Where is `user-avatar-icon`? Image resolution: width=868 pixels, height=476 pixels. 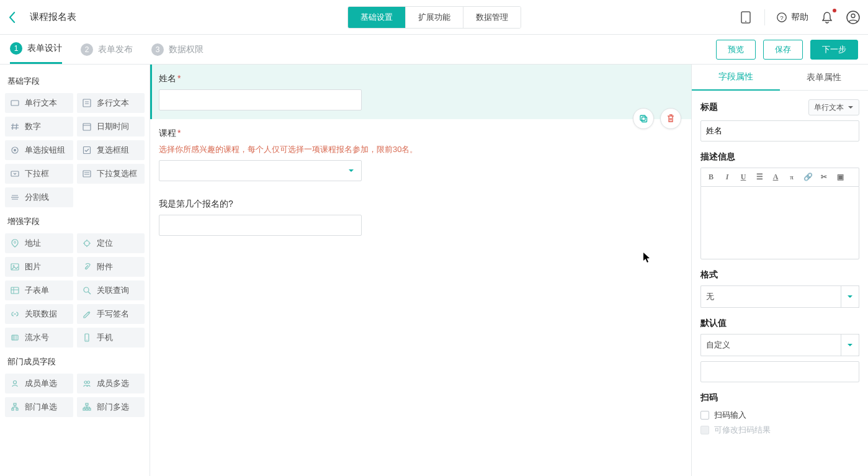 user-avatar-icon is located at coordinates (853, 17).